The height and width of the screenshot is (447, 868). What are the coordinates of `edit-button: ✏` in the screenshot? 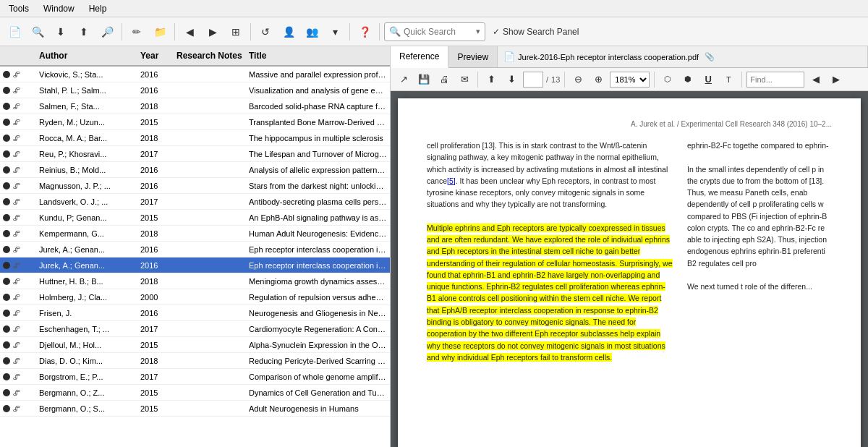 It's located at (137, 32).